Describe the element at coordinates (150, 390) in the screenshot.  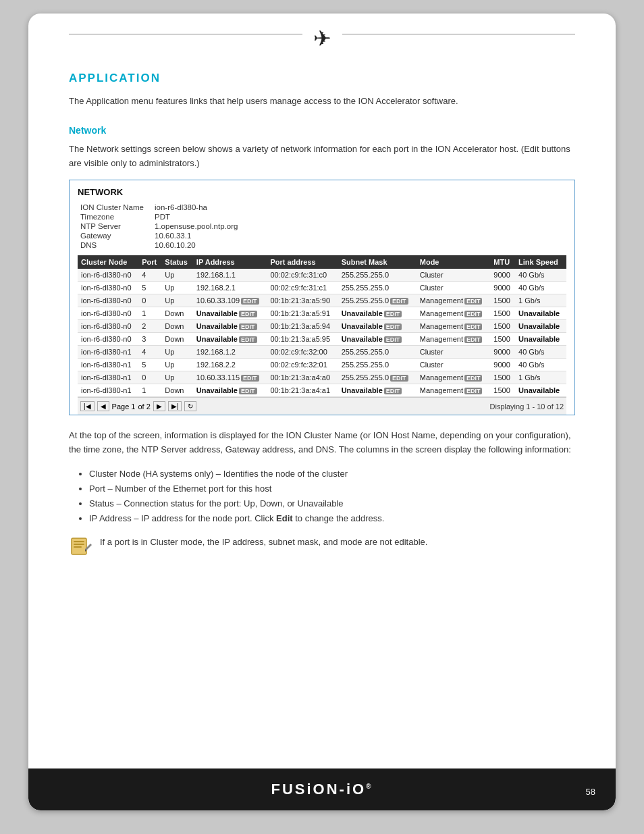
I see `port-cell: 1` at that location.